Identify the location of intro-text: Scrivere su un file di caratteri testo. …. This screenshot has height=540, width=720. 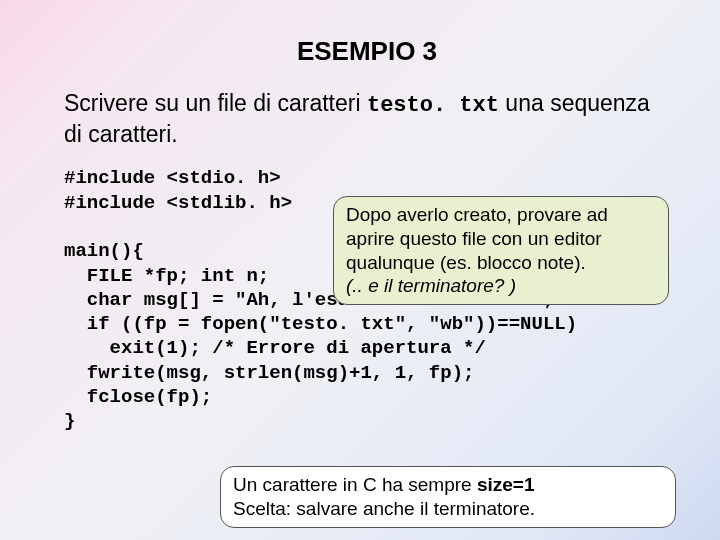
(367, 118).